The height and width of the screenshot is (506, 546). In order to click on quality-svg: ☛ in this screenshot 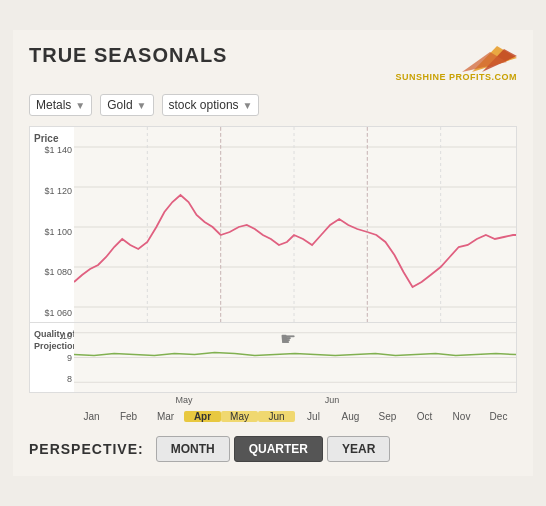, I will do `click(295, 358)`.